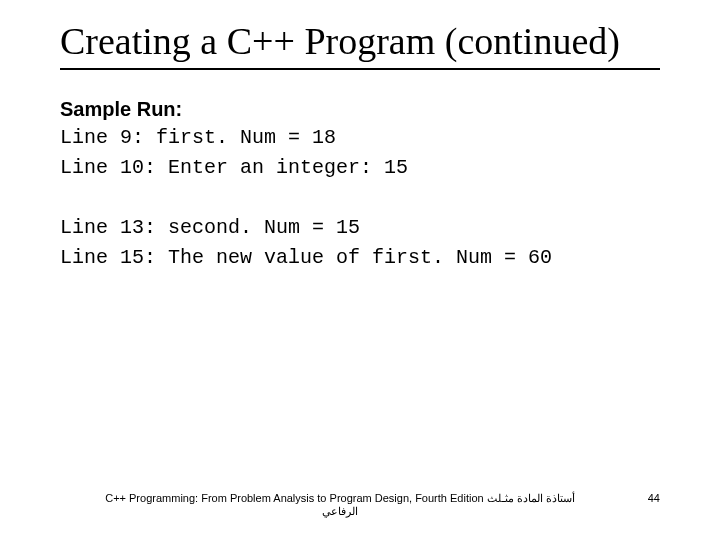 The height and width of the screenshot is (540, 720). Describe the element at coordinates (360, 198) in the screenshot. I see `spacer` at that location.